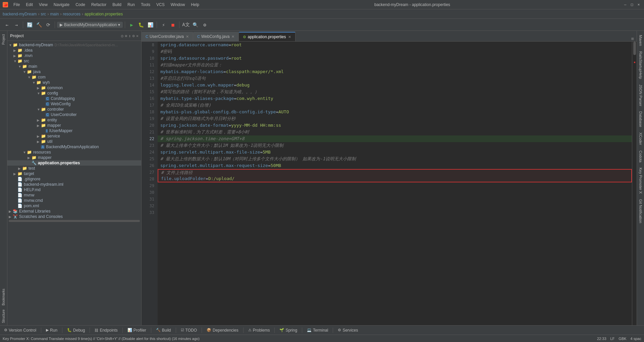  Describe the element at coordinates (76, 330) in the screenshot. I see `bottom-tab-debug: 🐛 Debug` at that location.